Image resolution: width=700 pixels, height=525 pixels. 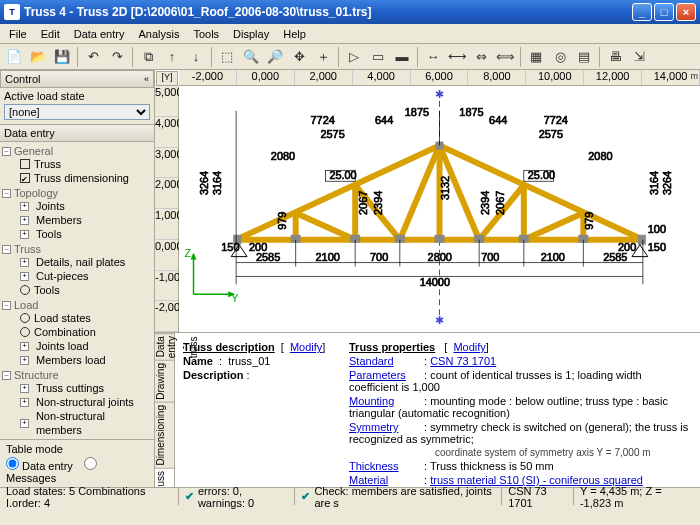 I want to click on svg-text: 3164, so click(x=654, y=183).